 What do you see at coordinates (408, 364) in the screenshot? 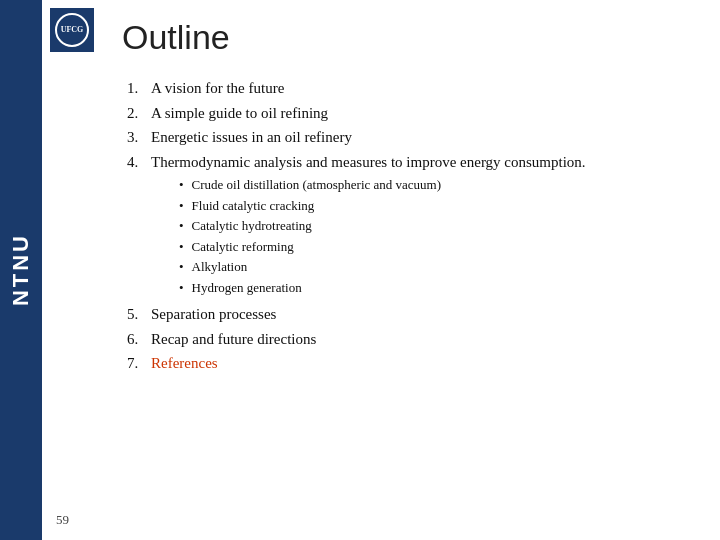
I see `list-item-7: References` at bounding box center [408, 364].